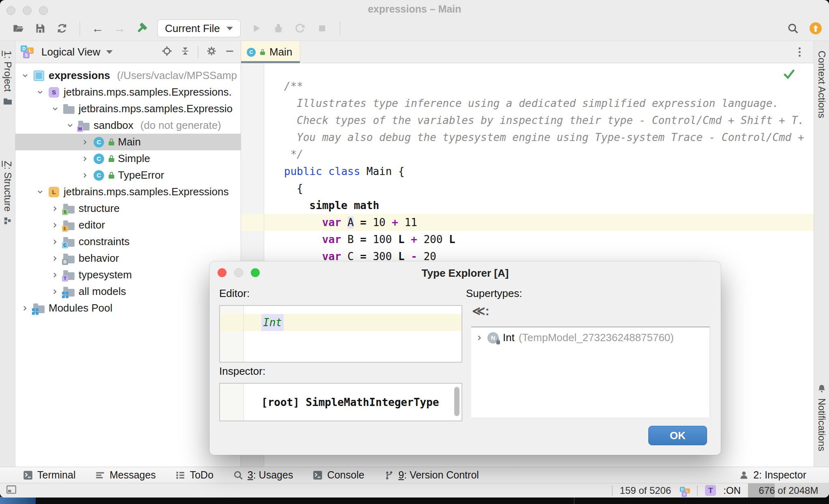  I want to click on tree-row-constraints: Cconstraints, so click(128, 241).